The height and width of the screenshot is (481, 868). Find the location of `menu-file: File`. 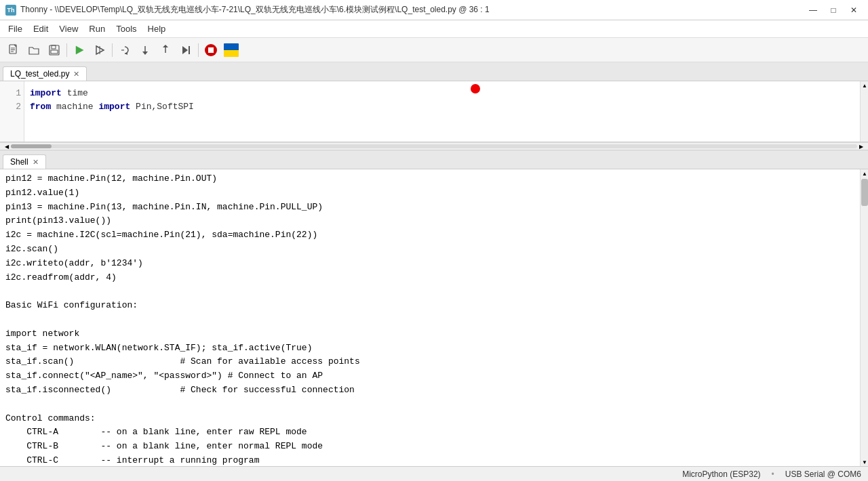

menu-file: File is located at coordinates (15, 28).